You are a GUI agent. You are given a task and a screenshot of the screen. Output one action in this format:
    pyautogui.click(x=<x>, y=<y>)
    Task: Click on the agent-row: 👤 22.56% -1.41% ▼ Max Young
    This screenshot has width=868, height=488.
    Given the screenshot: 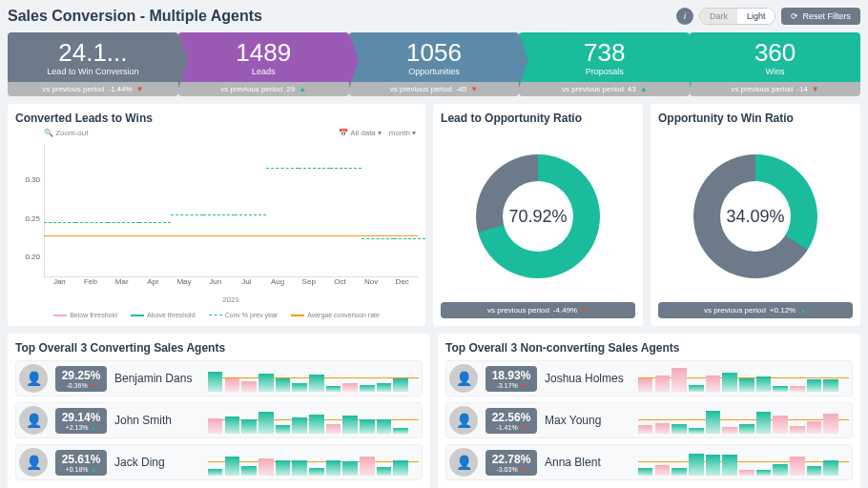 What is the action you would take?
    pyautogui.click(x=649, y=420)
    